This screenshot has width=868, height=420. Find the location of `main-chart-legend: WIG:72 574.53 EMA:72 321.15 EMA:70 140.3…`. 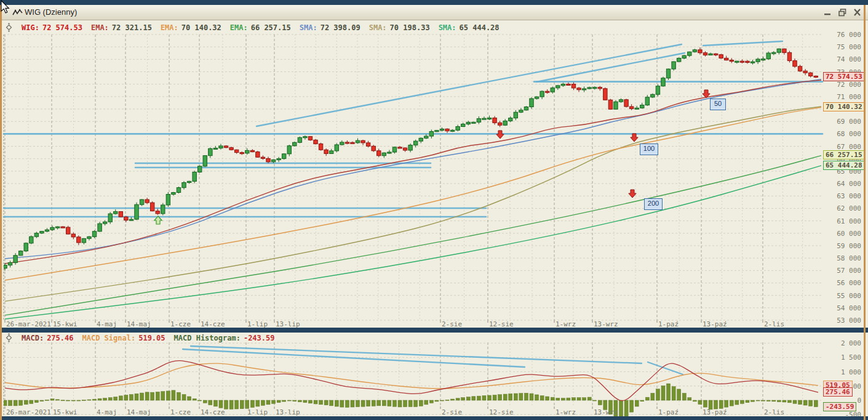

main-chart-legend: WIG:72 574.53 EMA:72 321.15 EMA:70 140.3… is located at coordinates (252, 27).